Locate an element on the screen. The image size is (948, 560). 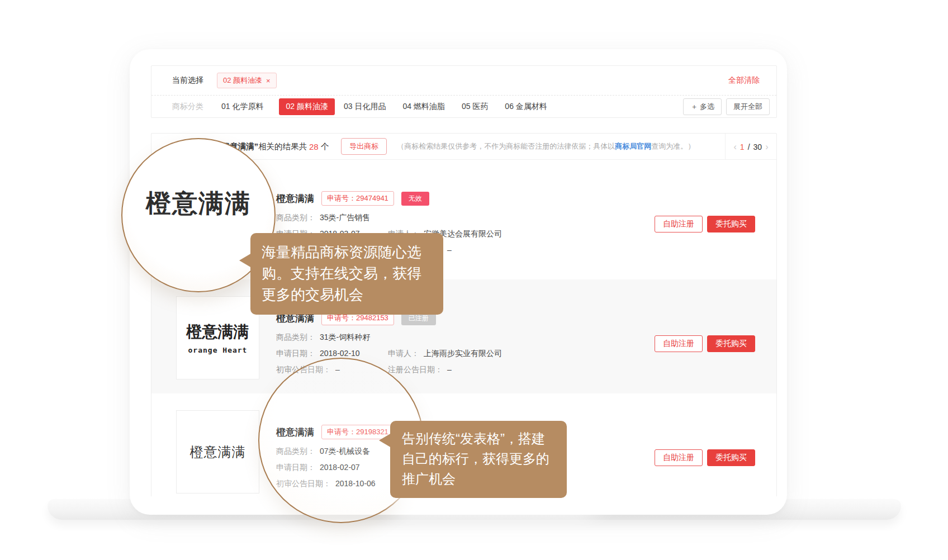
callout-tooltip: 海量精品商标资源随心选 购。支持在线交易，获得 更多的交易机会 is located at coordinates (347, 274).